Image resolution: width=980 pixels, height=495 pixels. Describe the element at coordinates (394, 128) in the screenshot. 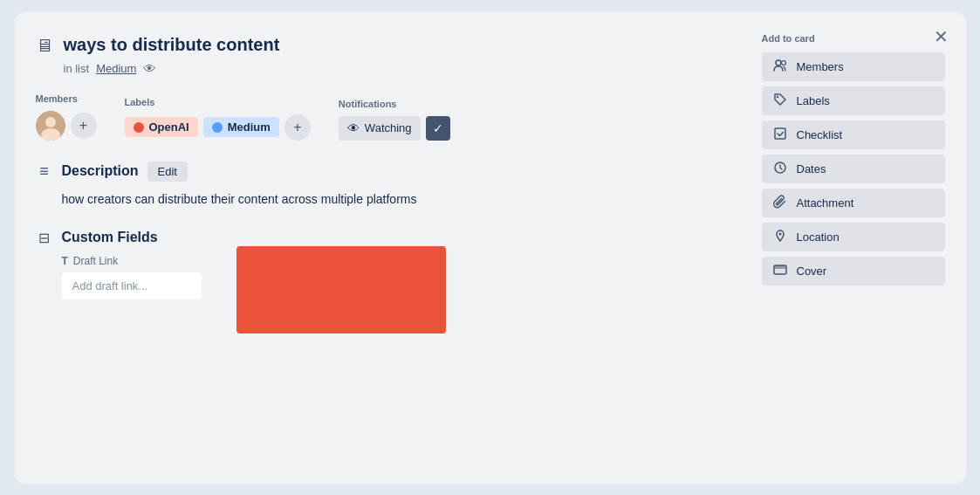

I see `notifications-items: 👁 Watching ✓` at that location.